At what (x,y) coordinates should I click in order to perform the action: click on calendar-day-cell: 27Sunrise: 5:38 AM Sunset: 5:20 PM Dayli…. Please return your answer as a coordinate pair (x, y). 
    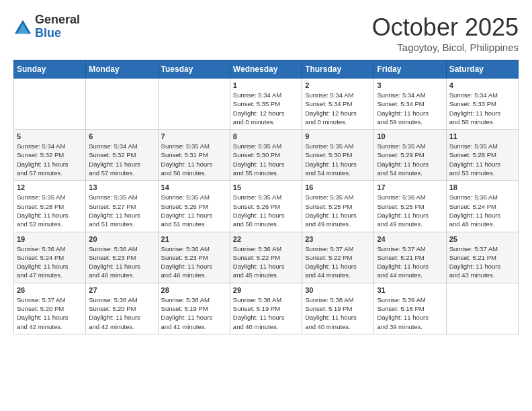
    Looking at the image, I should click on (122, 308).